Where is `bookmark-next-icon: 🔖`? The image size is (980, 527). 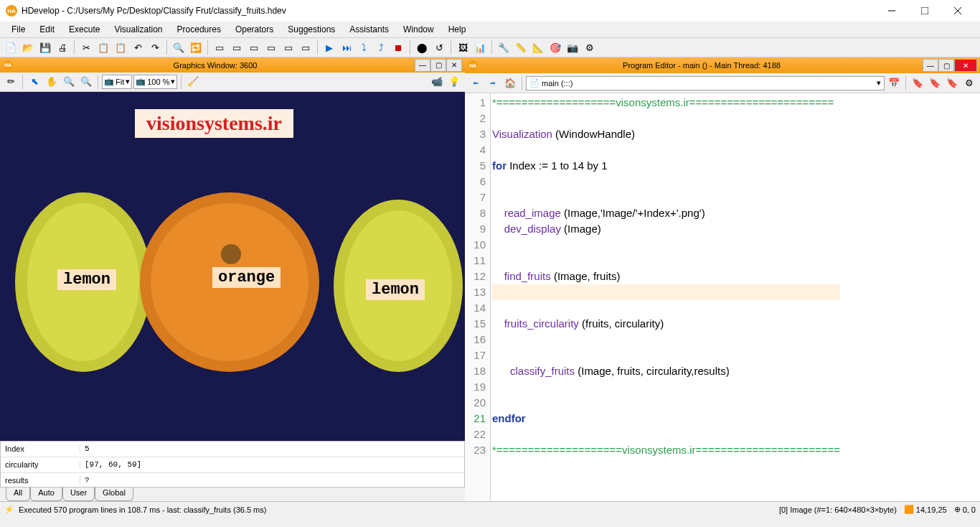 bookmark-next-icon: 🔖 is located at coordinates (935, 83).